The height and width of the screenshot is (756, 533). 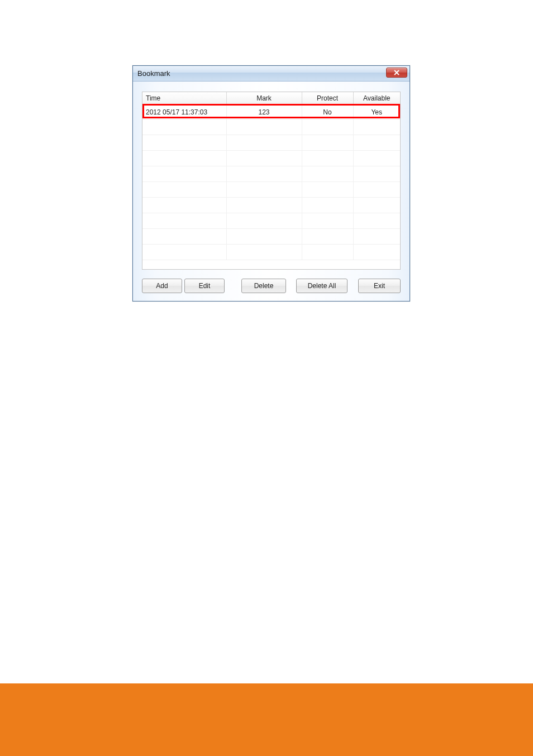 I want to click on column-header-protect: Protect, so click(x=327, y=98).